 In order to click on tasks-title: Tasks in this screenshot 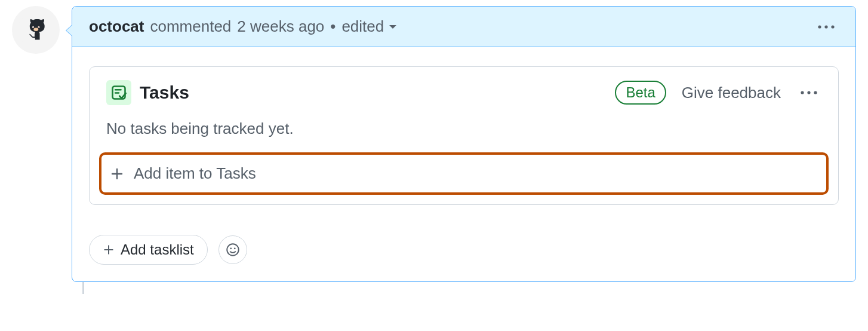, I will do `click(165, 93)`.